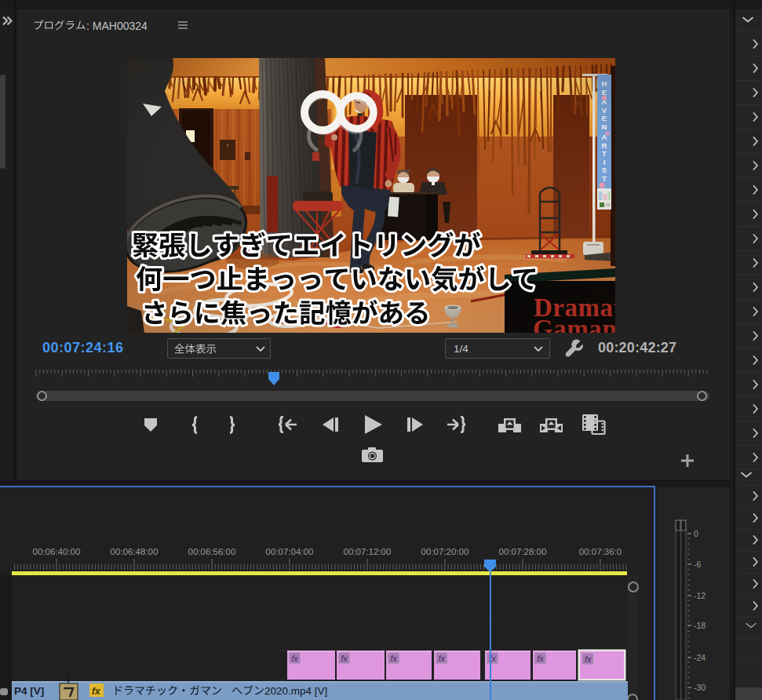 The image size is (762, 700). I want to click on svg-text: 00:07:36:0, so click(600, 552).